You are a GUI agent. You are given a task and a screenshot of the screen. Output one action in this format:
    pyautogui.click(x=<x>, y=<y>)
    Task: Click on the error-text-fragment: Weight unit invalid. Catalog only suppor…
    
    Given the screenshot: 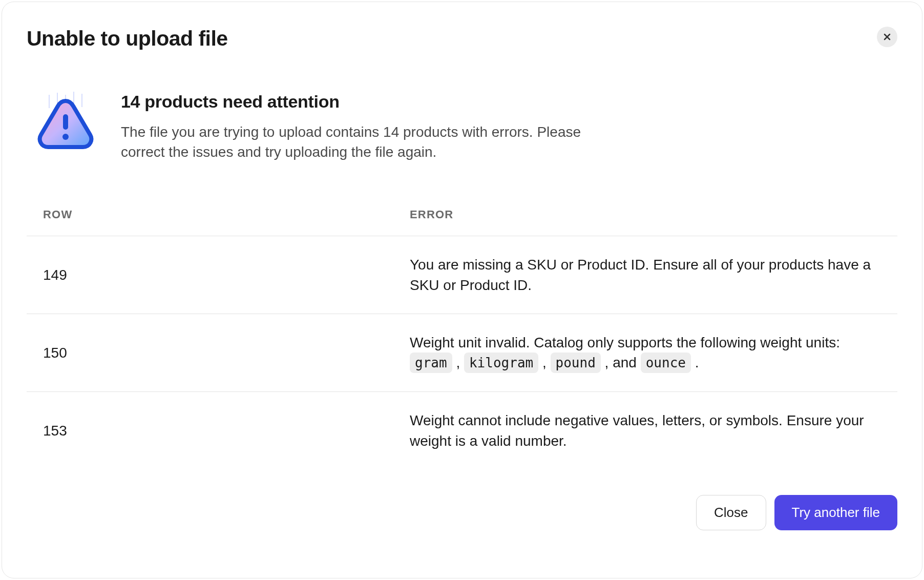 What is the action you would take?
    pyautogui.click(x=625, y=342)
    